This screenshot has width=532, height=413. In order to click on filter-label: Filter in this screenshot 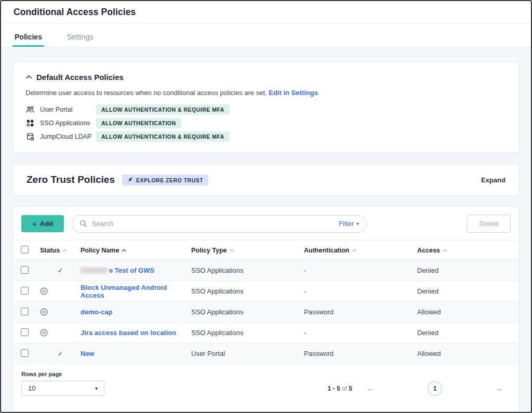, I will do `click(346, 223)`.